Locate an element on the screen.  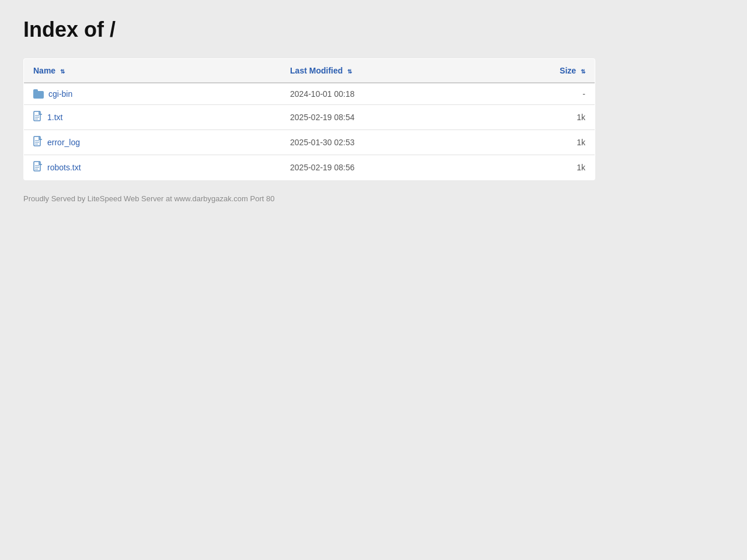
col-header-modified: Last Modified ⇅ is located at coordinates (395, 71).